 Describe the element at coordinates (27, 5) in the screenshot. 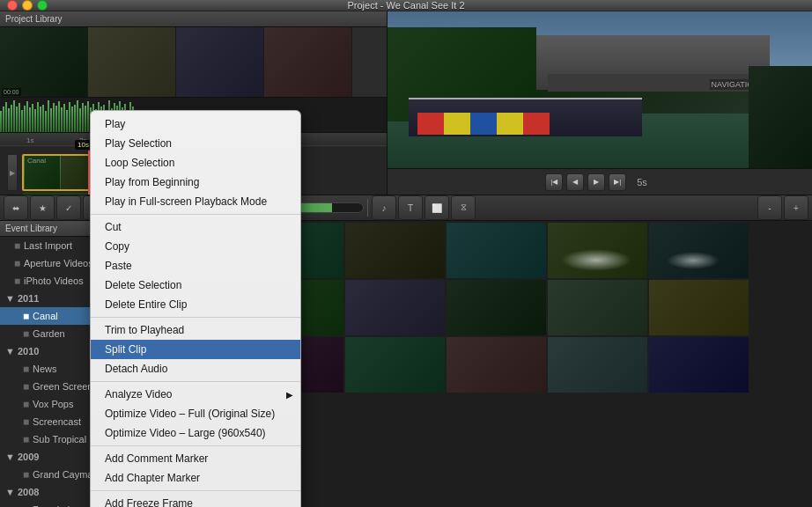

I see `minimize-button` at that location.